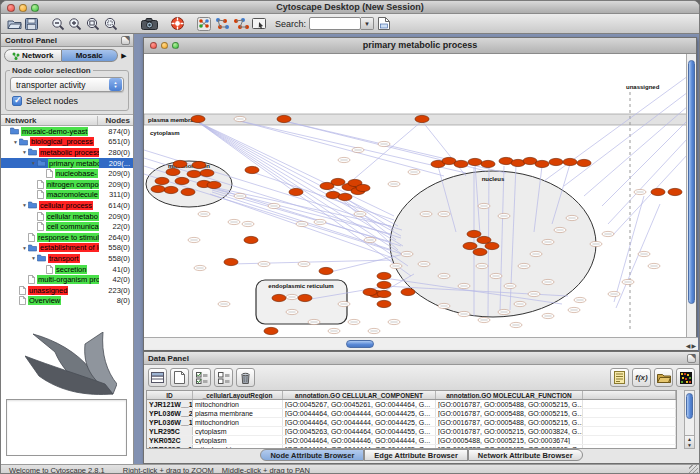 This screenshot has width=700, height=474. I want to click on tree-row: ▼primary metabo209(..., so click(67, 164).